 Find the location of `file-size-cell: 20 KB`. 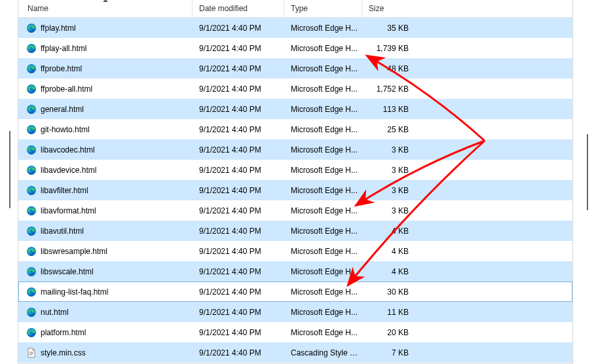

file-size-cell: 20 KB is located at coordinates (389, 333).